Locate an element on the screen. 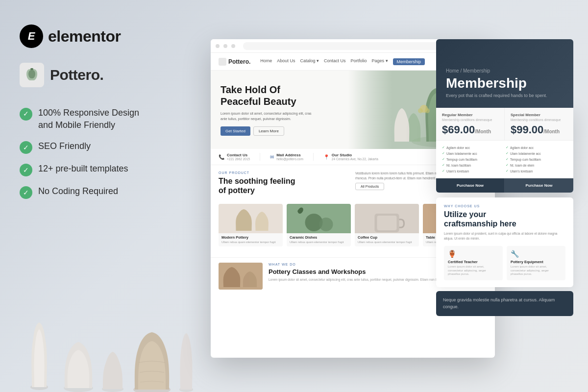 The height and width of the screenshot is (392, 588). product-info-2: Caramic Dishes Ullam rebus quam elemento… is located at coordinates (318, 240).